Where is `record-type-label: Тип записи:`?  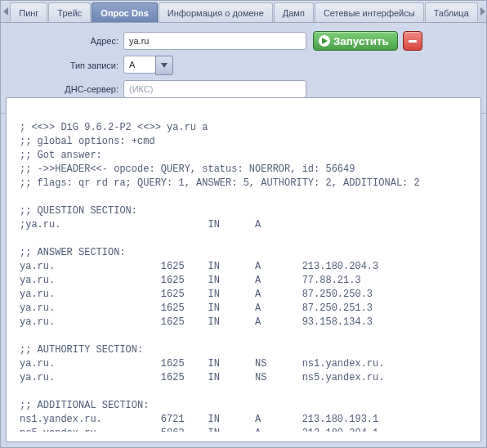 record-type-label: Тип записи: is located at coordinates (67, 65).